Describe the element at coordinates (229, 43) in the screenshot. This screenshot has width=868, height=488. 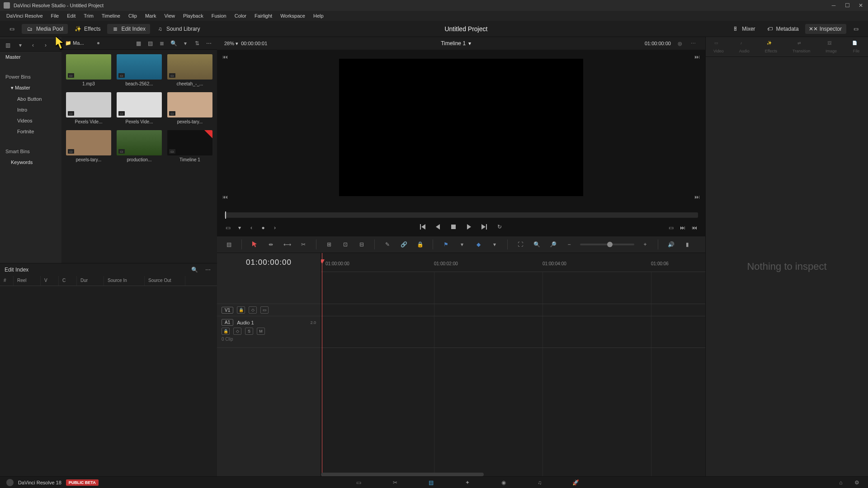
I see `viewer-zoom: 28%` at that location.